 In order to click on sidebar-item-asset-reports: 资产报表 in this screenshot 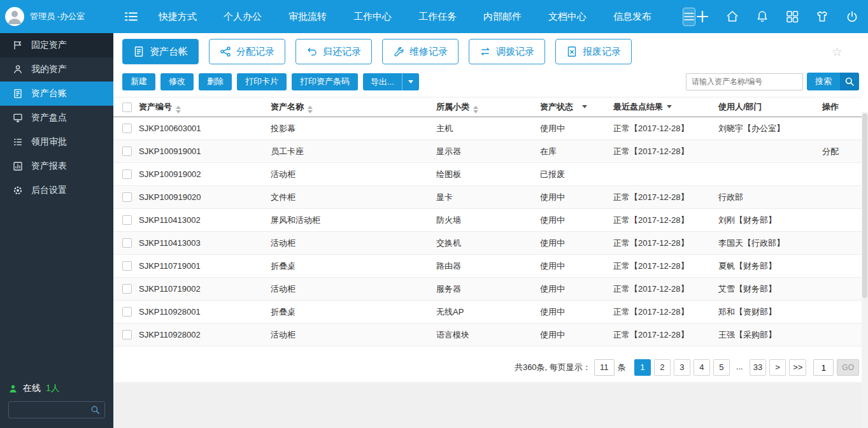, I will do `click(57, 166)`.